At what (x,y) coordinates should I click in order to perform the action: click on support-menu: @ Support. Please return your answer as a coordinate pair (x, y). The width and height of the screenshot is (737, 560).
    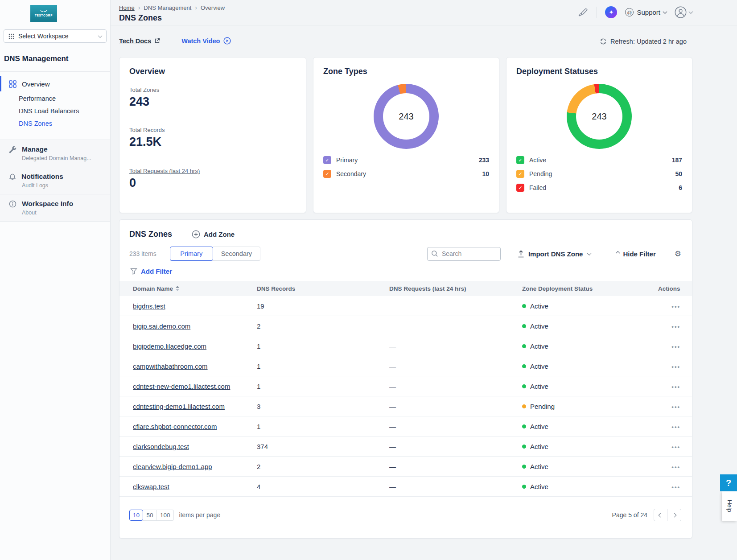
    Looking at the image, I should click on (646, 12).